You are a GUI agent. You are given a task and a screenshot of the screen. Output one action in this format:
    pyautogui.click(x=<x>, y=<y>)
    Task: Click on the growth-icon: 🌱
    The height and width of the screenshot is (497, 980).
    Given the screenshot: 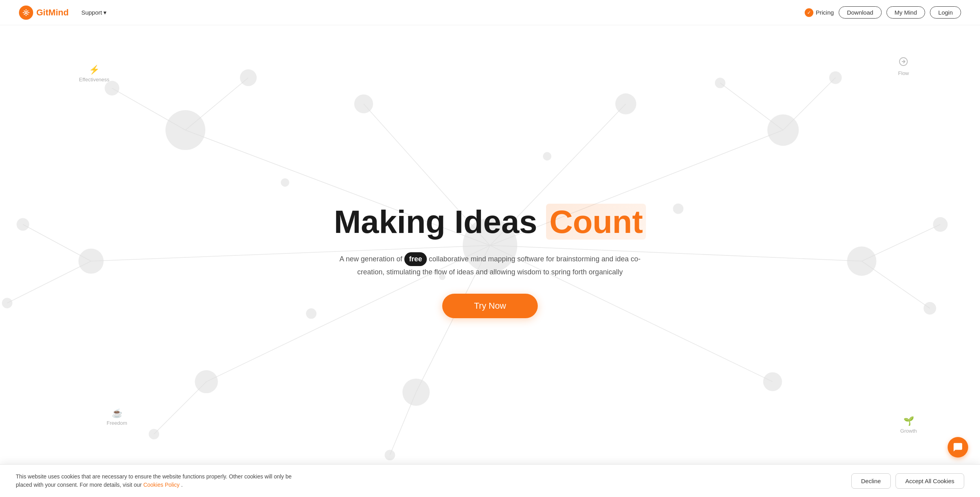 What is the action you would take?
    pyautogui.click(x=909, y=421)
    